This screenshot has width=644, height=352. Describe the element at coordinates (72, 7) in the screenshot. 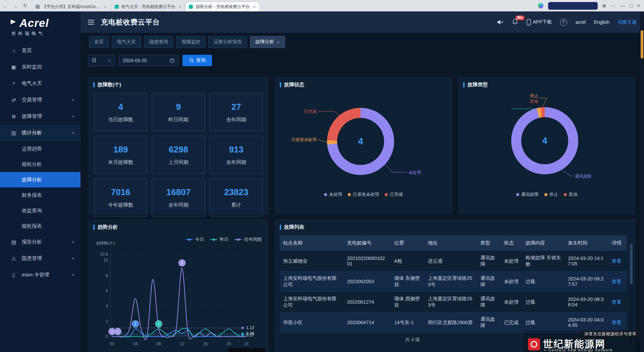

I see `browser-tab: 【平台介绍】安科瑞AcrelCloud-9×` at that location.